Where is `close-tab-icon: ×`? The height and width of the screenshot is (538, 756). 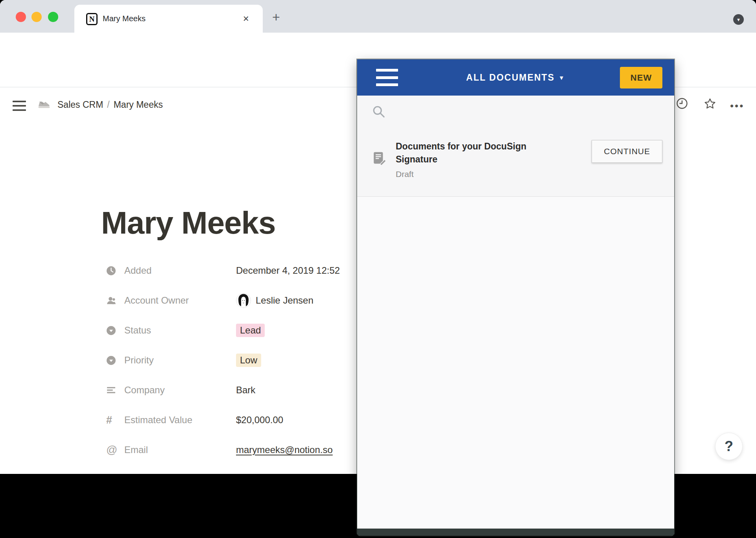
close-tab-icon: × is located at coordinates (246, 19).